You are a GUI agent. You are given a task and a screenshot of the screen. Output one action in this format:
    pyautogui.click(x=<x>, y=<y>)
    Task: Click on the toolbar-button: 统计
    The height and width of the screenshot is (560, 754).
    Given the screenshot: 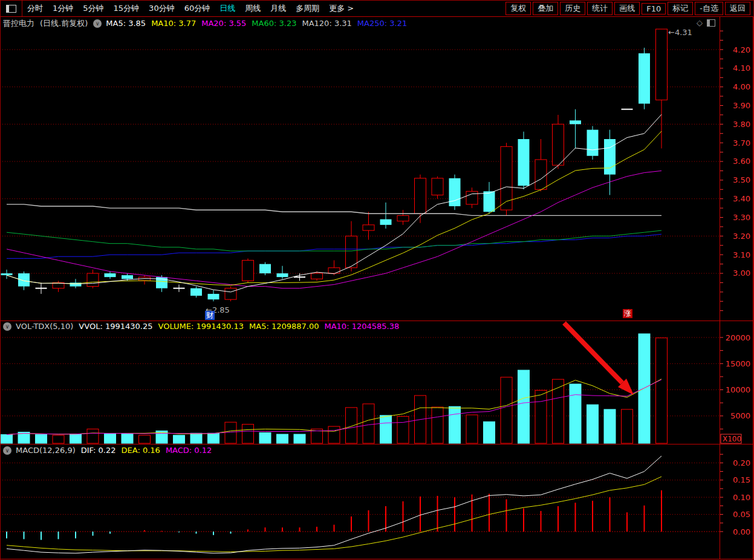 What is the action you would take?
    pyautogui.click(x=600, y=8)
    